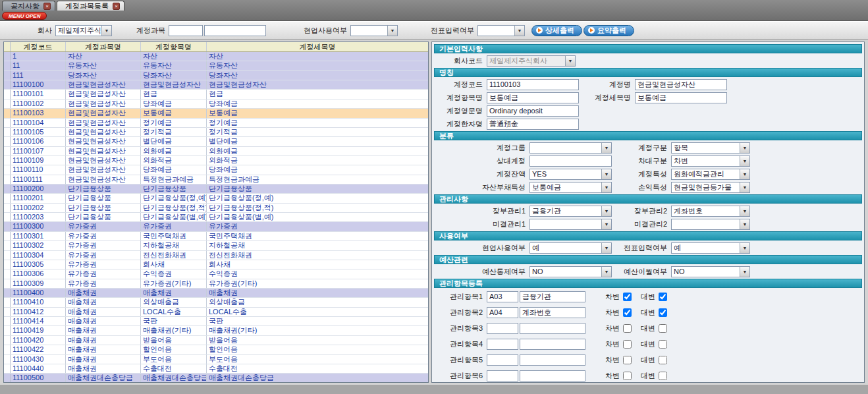 The image size is (868, 394). Describe the element at coordinates (103, 378) in the screenshot. I see `cell-name: 매출채권대손충당금` at that location.